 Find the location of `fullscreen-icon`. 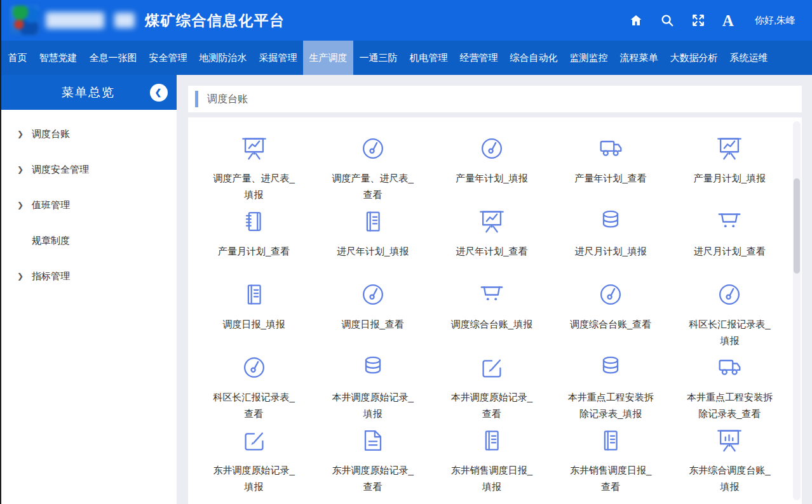

fullscreen-icon is located at coordinates (698, 20).